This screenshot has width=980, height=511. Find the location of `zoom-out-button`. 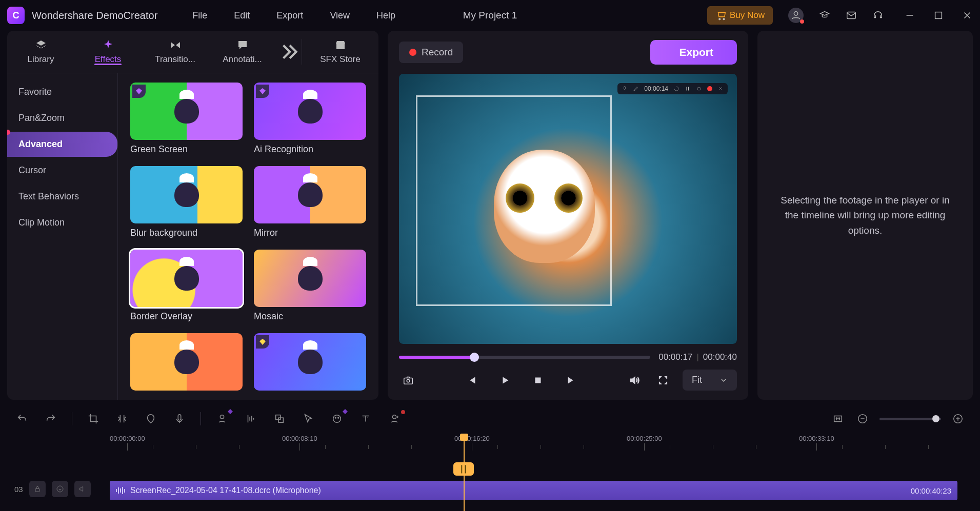

zoom-out-button is located at coordinates (863, 419).